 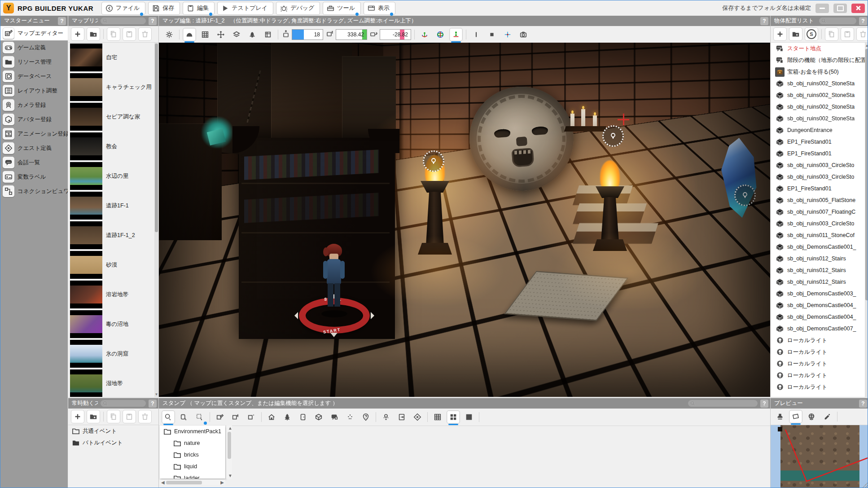 What do you see at coordinates (113, 146) in the screenshot?
I see `map-list-item: 教会` at bounding box center [113, 146].